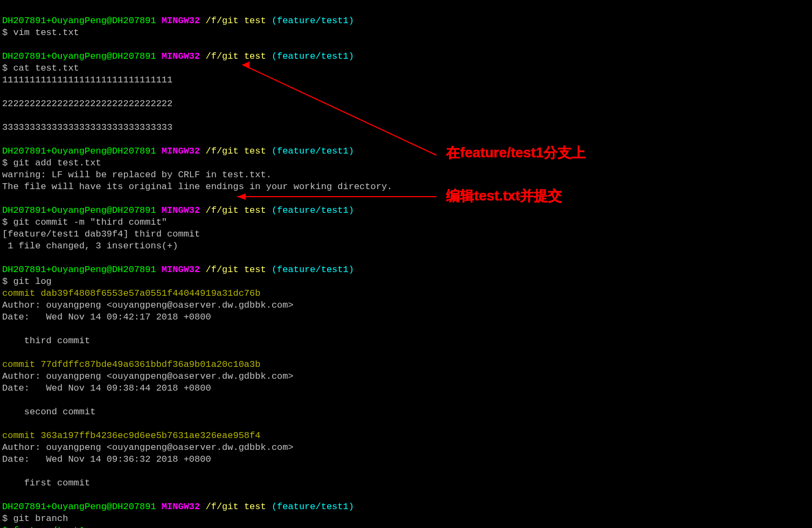 This screenshot has height=528, width=812. What do you see at coordinates (90, 222) in the screenshot?
I see `cmd-gitcommit: git commit -m "third commit"` at bounding box center [90, 222].